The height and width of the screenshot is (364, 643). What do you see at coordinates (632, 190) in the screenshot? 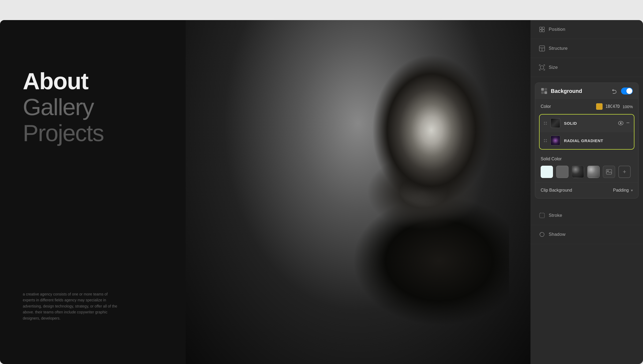
I see `clip-chevron-icon: ▾` at bounding box center [632, 190].